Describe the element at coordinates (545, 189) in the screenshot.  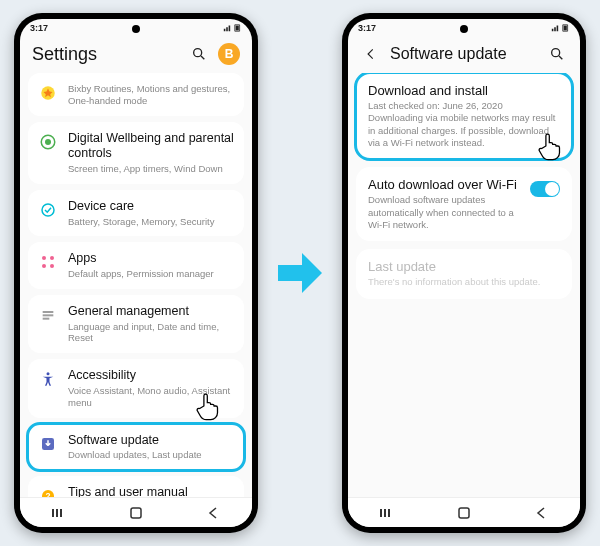
I see `auto-download-toggle` at that location.